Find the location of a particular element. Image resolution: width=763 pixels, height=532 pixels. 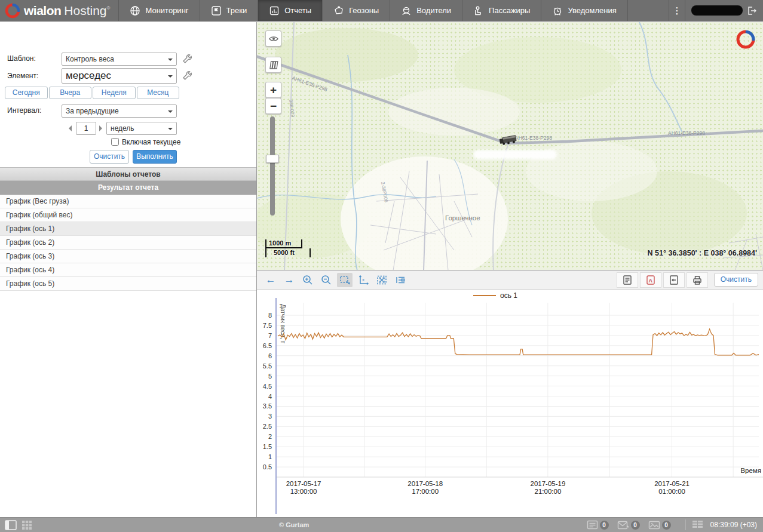

visibility-button is located at coordinates (274, 38).